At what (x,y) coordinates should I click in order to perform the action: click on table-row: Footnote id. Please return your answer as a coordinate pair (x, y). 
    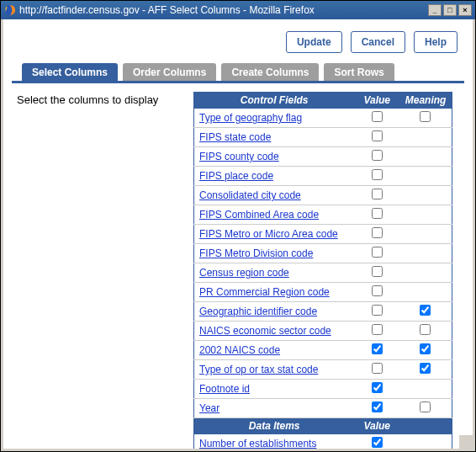
    Looking at the image, I should click on (323, 389).